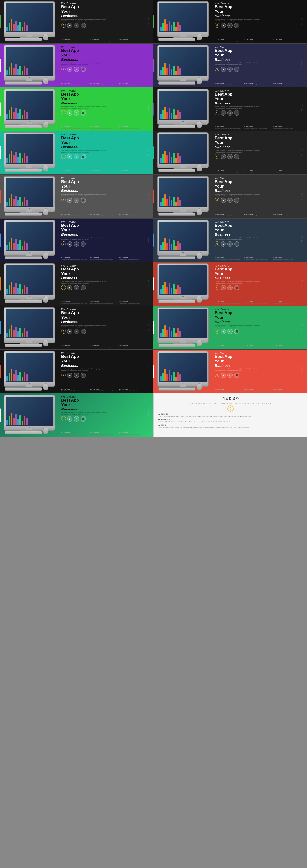 This screenshot has height=868, width=307. I want to click on info-desc-3: Praesent dignissim nisi at libero ultric…, so click(286, 128).